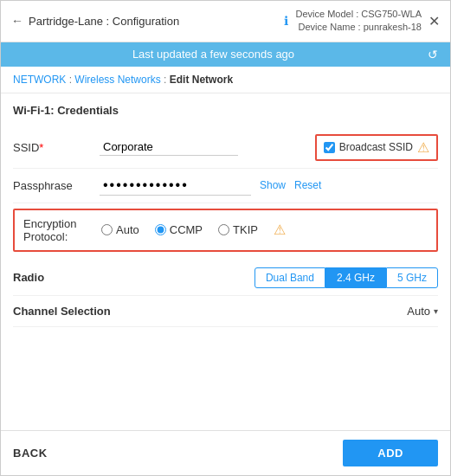 The width and height of the screenshot is (451, 476). Describe the element at coordinates (56, 147) in the screenshot. I see `ssid-label: SSID*` at that location.